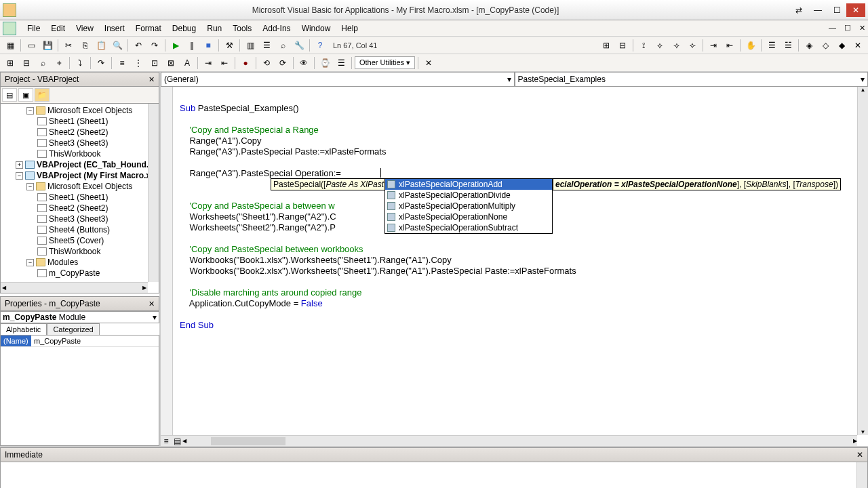 The width and height of the screenshot is (868, 488). Describe the element at coordinates (176, 45) in the screenshot. I see `run-icon: ▶` at that location.